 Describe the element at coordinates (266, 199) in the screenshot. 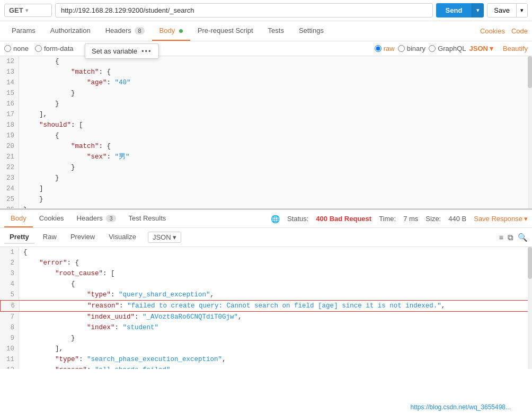

I see `request-code-line: 25 }` at that location.